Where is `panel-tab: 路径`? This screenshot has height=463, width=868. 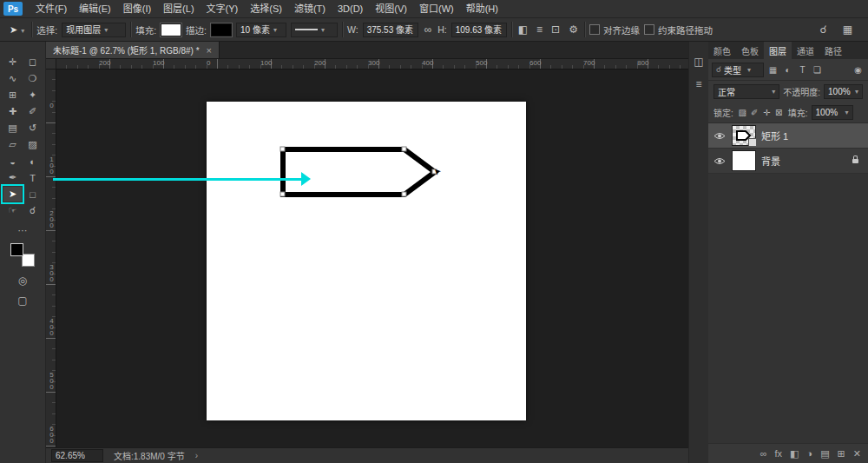 panel-tab: 路径 is located at coordinates (833, 50).